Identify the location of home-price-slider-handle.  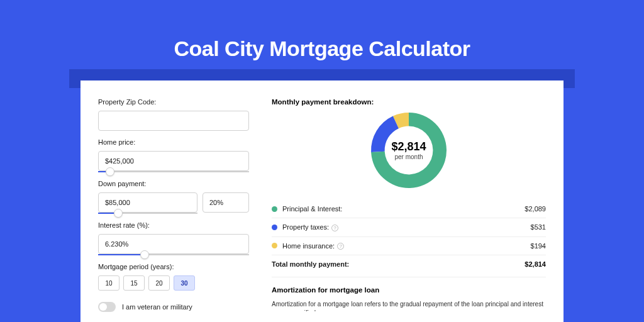
(110, 172).